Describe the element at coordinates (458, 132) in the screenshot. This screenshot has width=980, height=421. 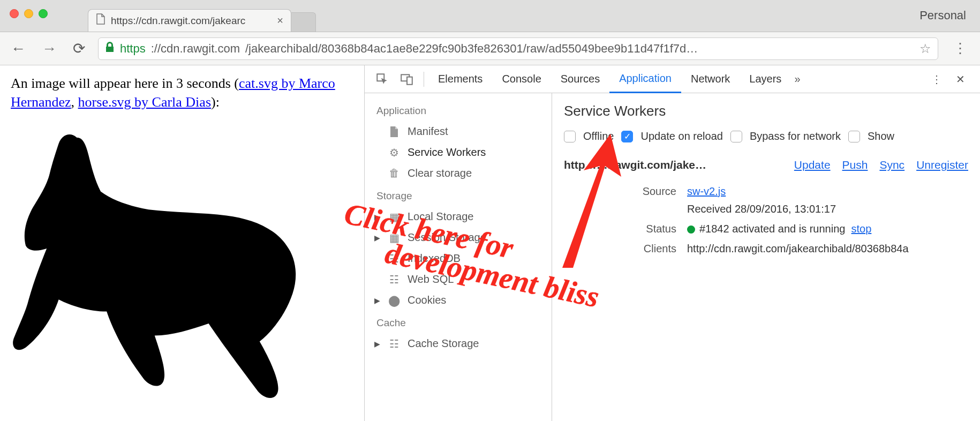
I see `sidebar-item-manifest: Manifest` at that location.